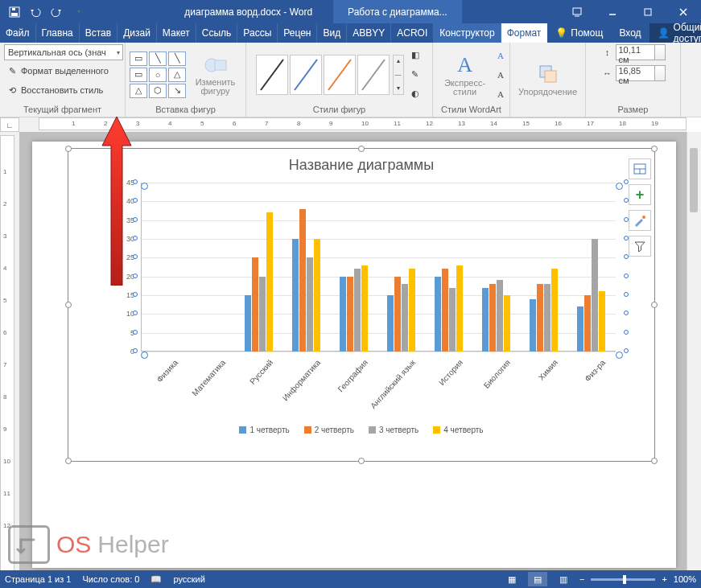 The width and height of the screenshot is (701, 588). Describe the element at coordinates (548, 74) in the screenshot. I see `arrange-icon` at that location.